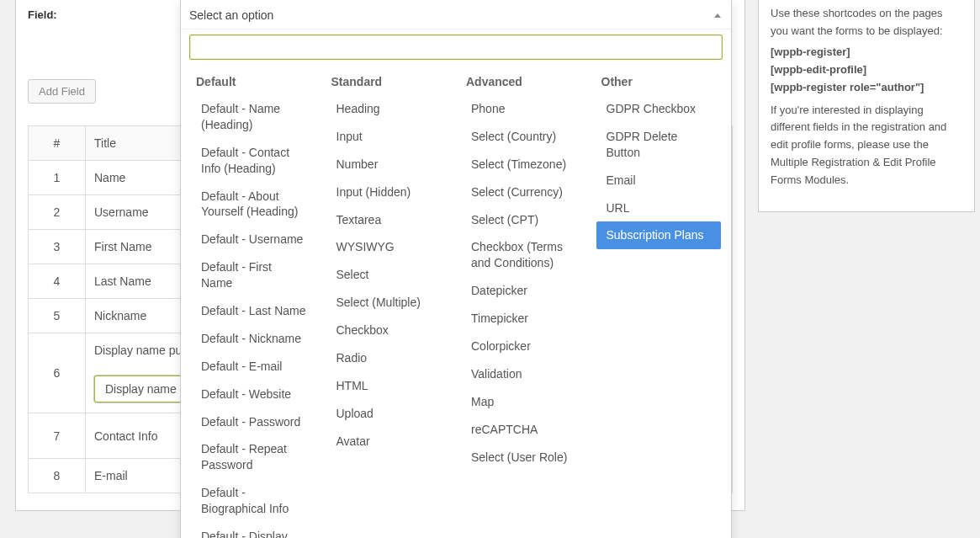  Describe the element at coordinates (523, 458) in the screenshot. I see `dropdown-option: Select (User Role)` at that location.